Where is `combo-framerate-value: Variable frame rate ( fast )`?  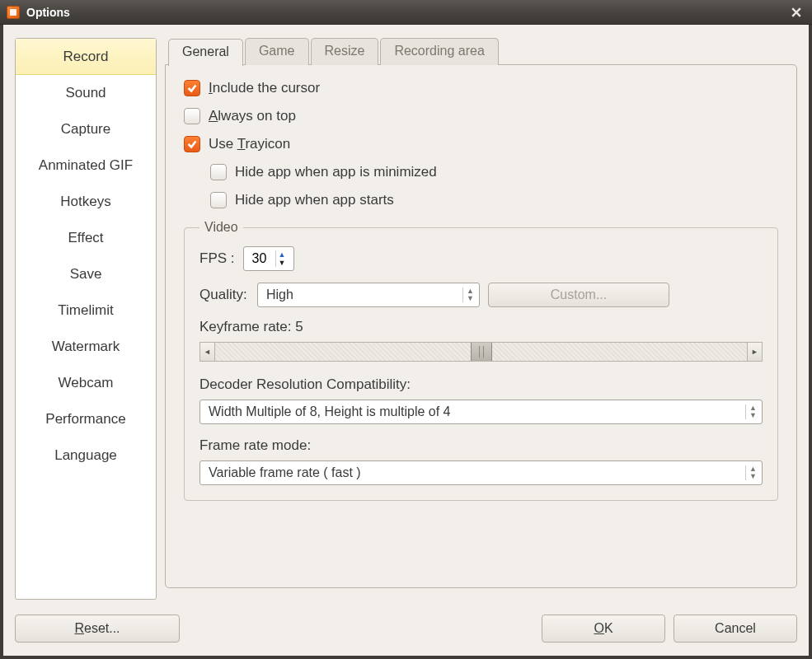 combo-framerate-value: Variable frame rate ( fast ) is located at coordinates (285, 473).